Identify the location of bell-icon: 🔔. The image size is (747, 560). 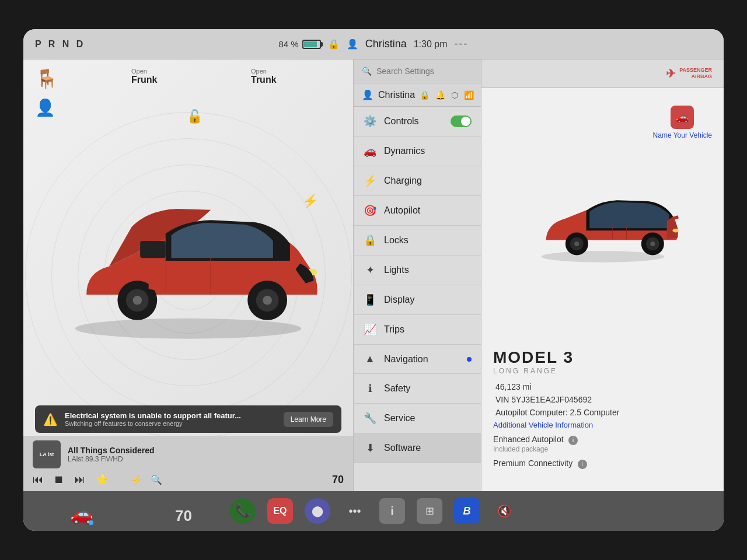
(440, 95).